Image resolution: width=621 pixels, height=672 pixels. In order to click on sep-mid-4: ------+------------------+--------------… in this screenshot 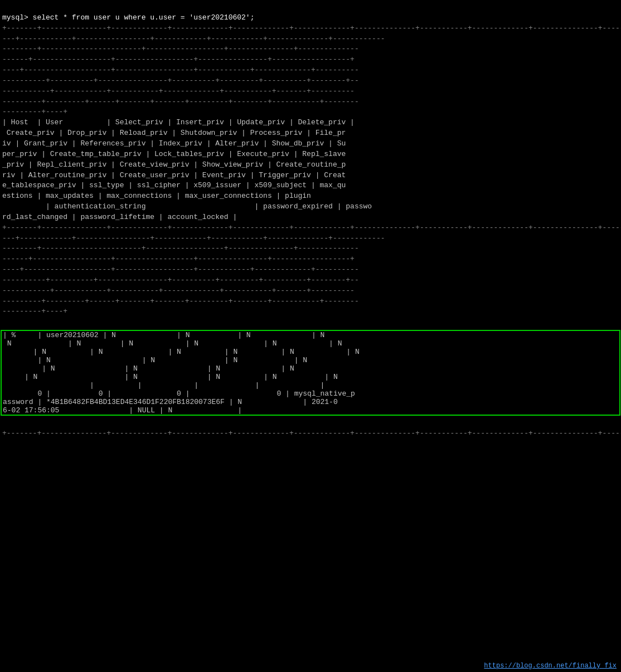, I will do `click(178, 259)`.